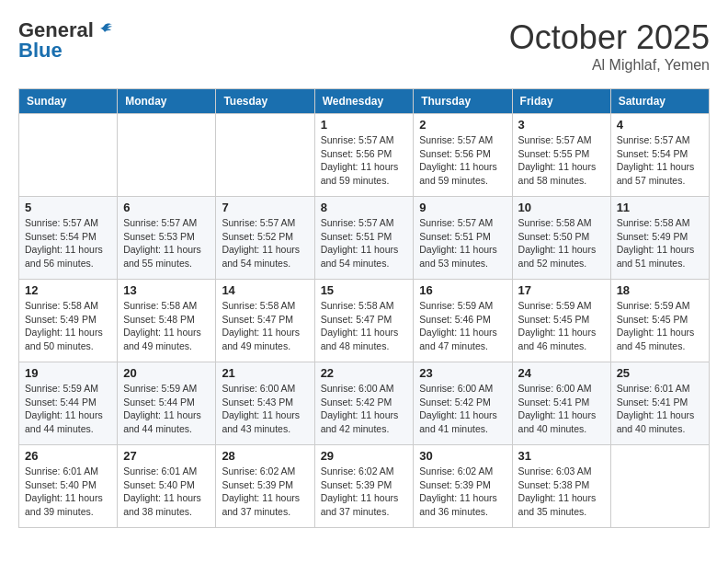 The width and height of the screenshot is (728, 563). I want to click on day-of-week-header: Tuesday, so click(265, 101).